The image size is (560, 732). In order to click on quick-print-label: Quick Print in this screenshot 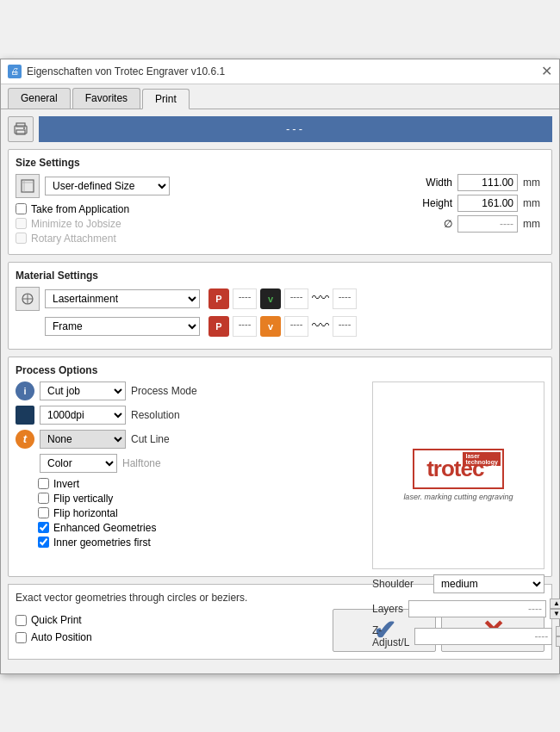, I will do `click(57, 620)`.